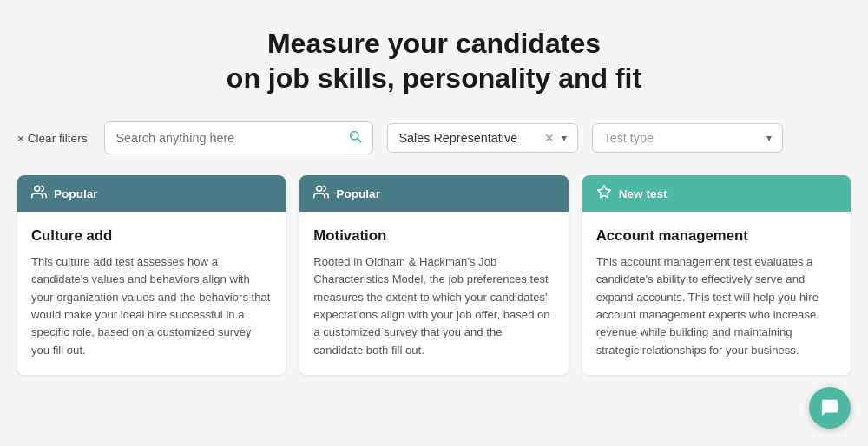  I want to click on card-motivation: Popular Motivation Rooted in Oldham & Ha…, so click(434, 275).